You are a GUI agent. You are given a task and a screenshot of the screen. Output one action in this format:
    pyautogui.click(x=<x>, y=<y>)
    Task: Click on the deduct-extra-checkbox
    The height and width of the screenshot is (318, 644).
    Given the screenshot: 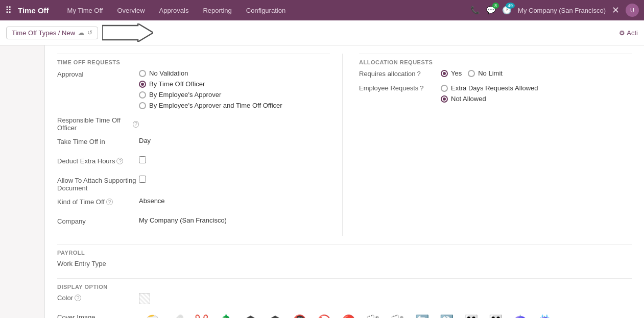 What is the action you would take?
    pyautogui.click(x=142, y=160)
    